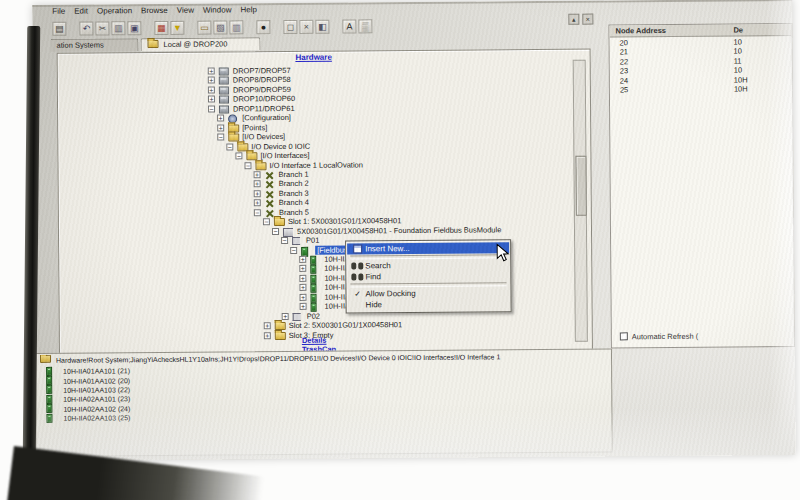  Describe the element at coordinates (312, 241) in the screenshot. I see `tree-item-p01: P01` at that location.